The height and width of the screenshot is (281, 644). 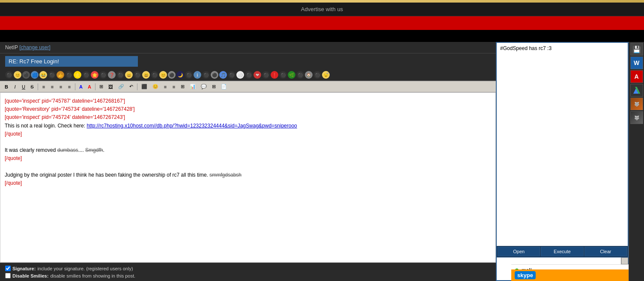 I want to click on emoji-22: ⚫, so click(x=189, y=75).